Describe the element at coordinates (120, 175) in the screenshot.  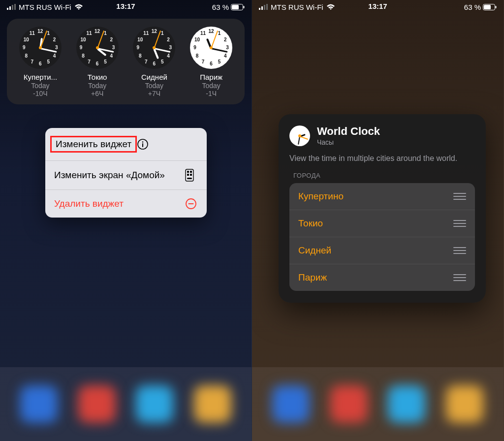
I see `menu-item-label: Изменить экран «Домой»` at that location.